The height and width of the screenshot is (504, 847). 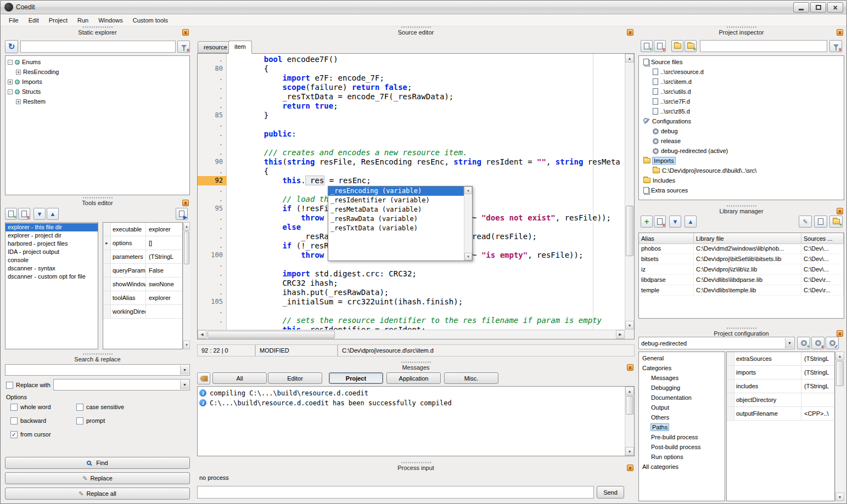 What do you see at coordinates (52, 269) in the screenshot?
I see `tool-item-dscanner-syntax: dscanner - syntax` at bounding box center [52, 269].